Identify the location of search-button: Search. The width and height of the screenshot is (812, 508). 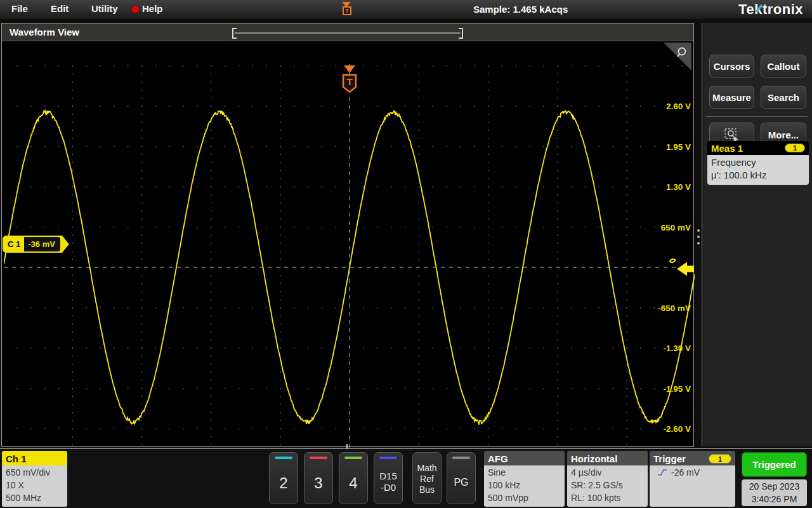
(783, 97).